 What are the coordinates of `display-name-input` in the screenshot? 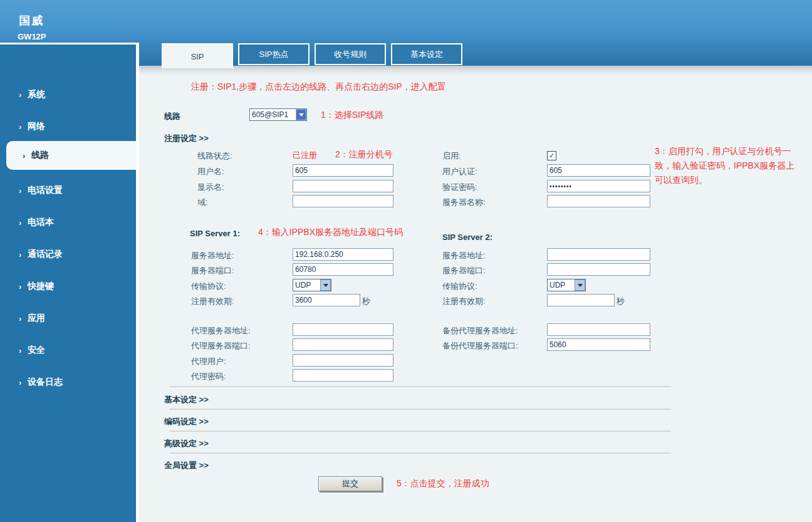 It's located at (343, 186).